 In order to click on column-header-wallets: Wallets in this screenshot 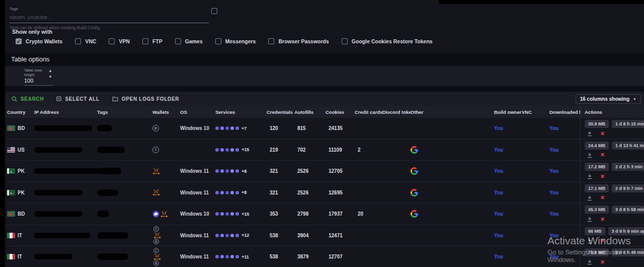, I will do `click(166, 112)`.